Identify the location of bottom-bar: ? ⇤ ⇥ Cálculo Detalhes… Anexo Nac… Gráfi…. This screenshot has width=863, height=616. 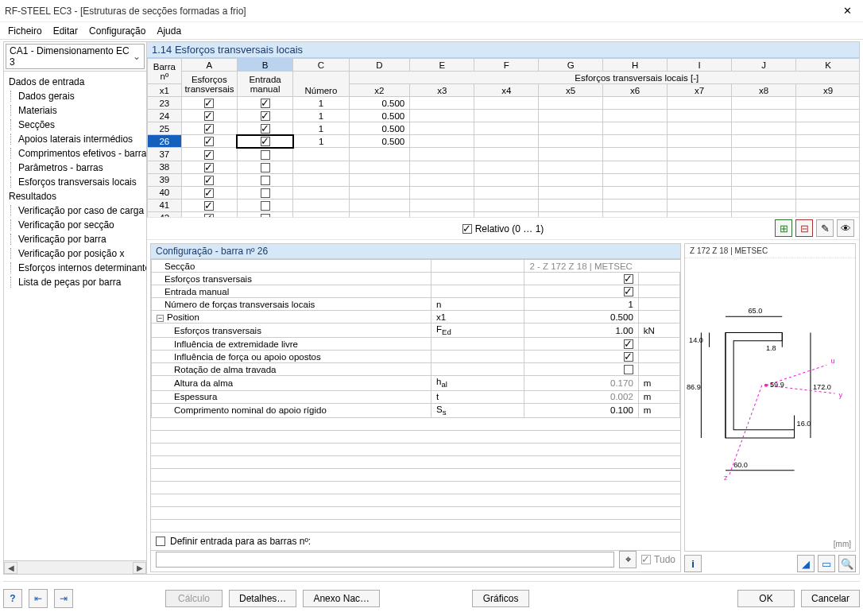
(432, 595).